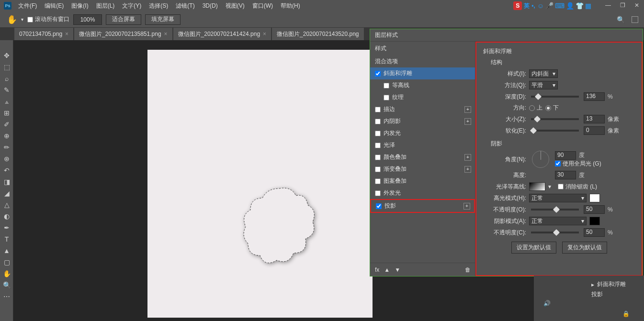  What do you see at coordinates (533, 6) in the screenshot?
I see `ime-punct: •,` at bounding box center [533, 6].